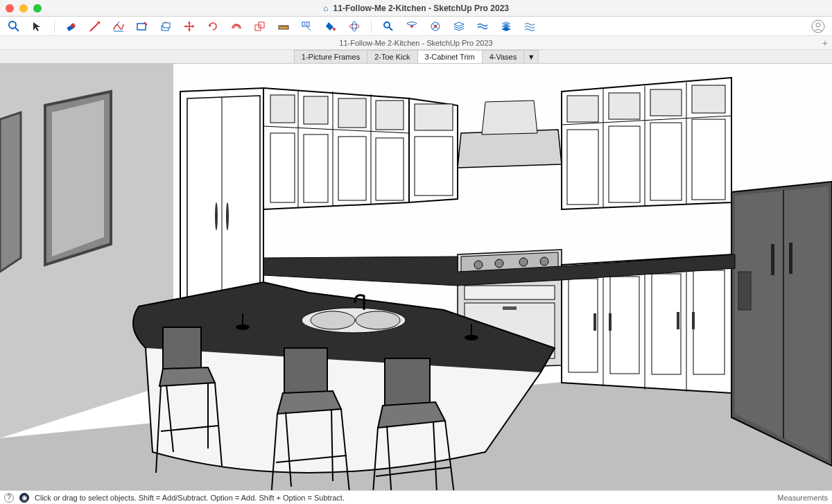 The image size is (832, 504). Describe the element at coordinates (190, 498) in the screenshot. I see `status-hint: Click or drag to select objects. Shift =…` at that location.